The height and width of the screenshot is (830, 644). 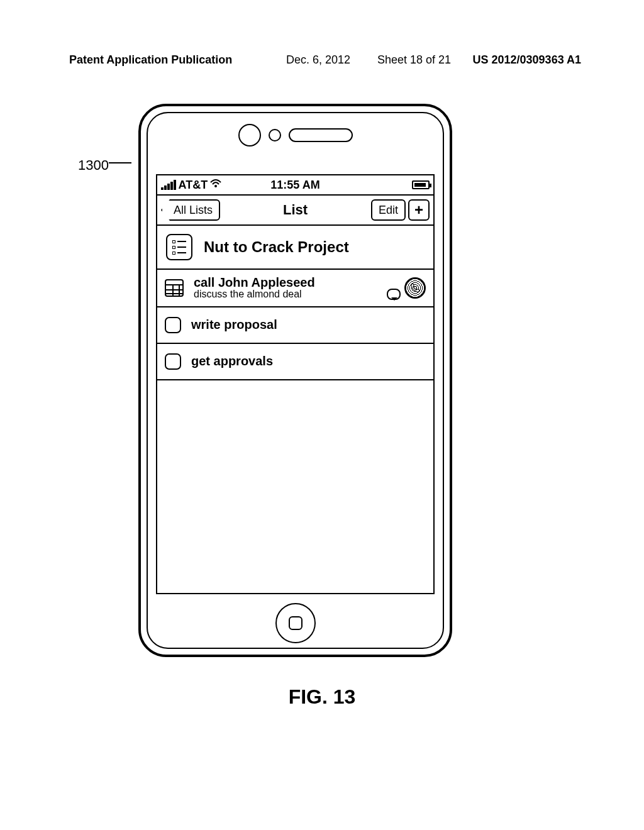 What do you see at coordinates (193, 210) in the screenshot?
I see `back-button-label: All Lists` at bounding box center [193, 210].